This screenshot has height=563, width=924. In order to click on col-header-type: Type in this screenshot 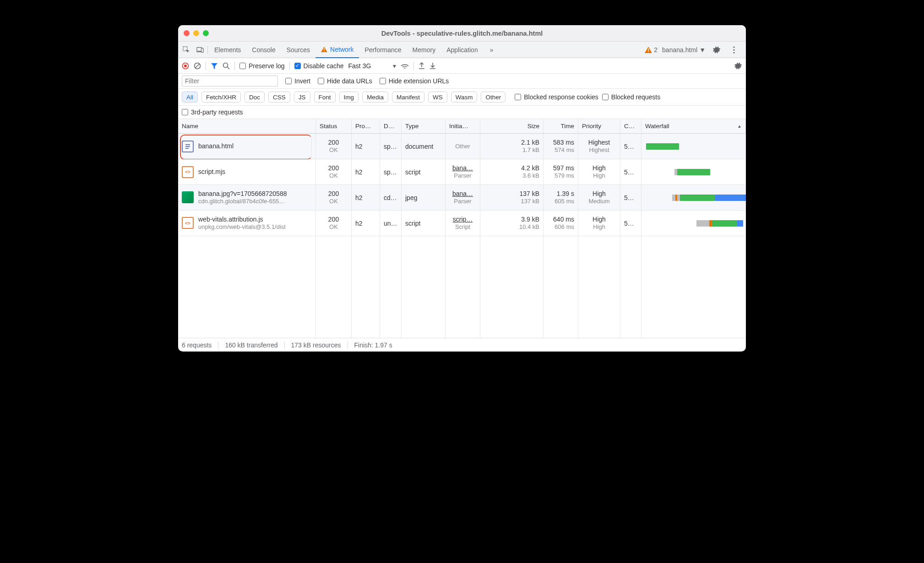, I will do `click(424, 126)`.